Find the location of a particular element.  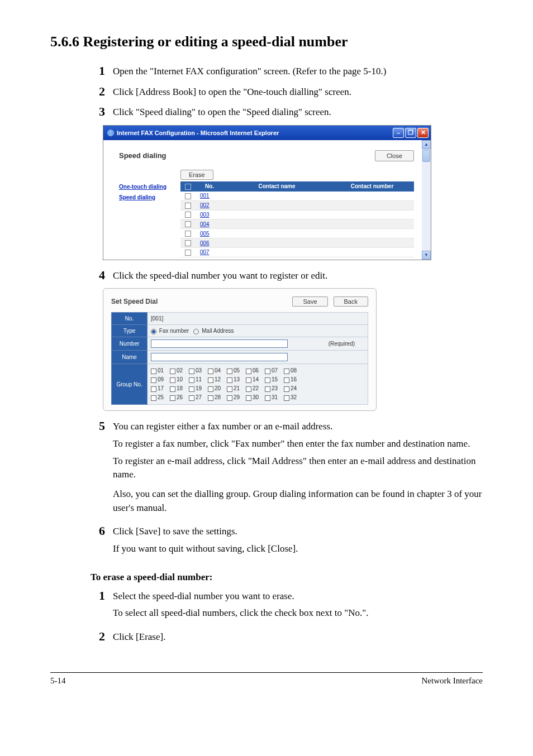

maximize-button: ❐ is located at coordinates (411, 133).